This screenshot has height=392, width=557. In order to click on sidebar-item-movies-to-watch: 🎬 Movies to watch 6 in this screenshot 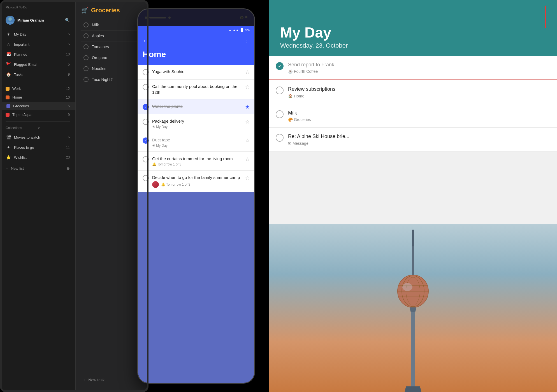, I will do `click(38, 137)`.